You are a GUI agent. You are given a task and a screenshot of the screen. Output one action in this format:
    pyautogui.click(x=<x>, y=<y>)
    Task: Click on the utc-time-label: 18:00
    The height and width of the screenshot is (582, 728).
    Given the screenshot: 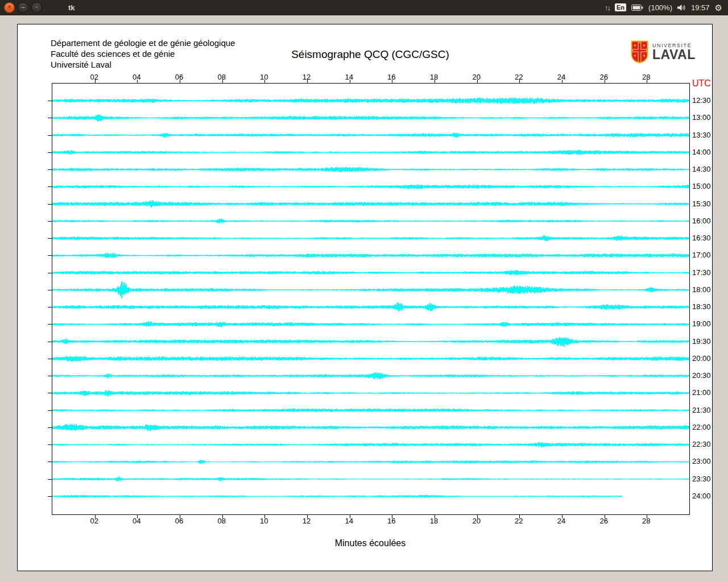 What is the action you would take?
    pyautogui.click(x=702, y=290)
    